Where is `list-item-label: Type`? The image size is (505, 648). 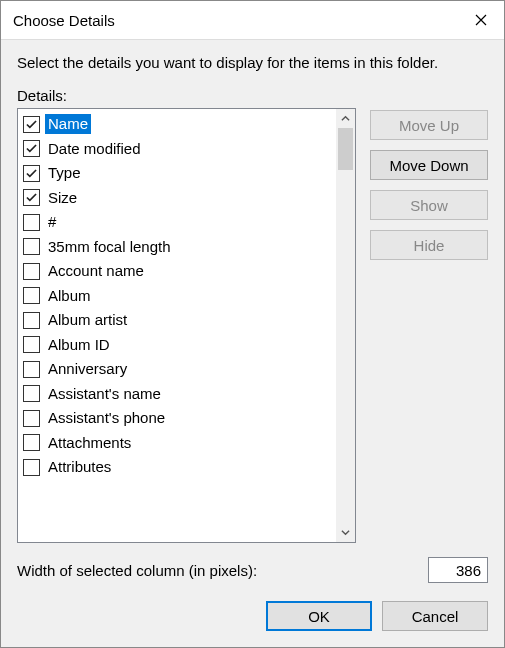 list-item-label: Type is located at coordinates (64, 173).